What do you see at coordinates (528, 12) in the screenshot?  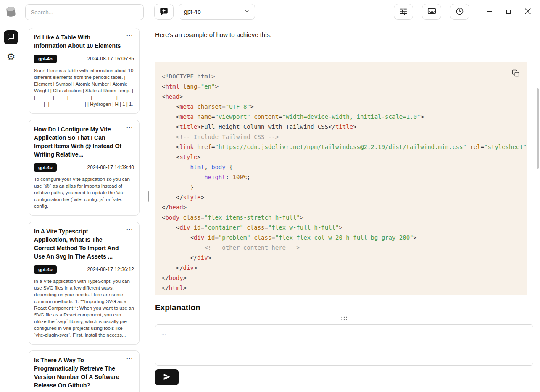 I see `close-icon` at bounding box center [528, 12].